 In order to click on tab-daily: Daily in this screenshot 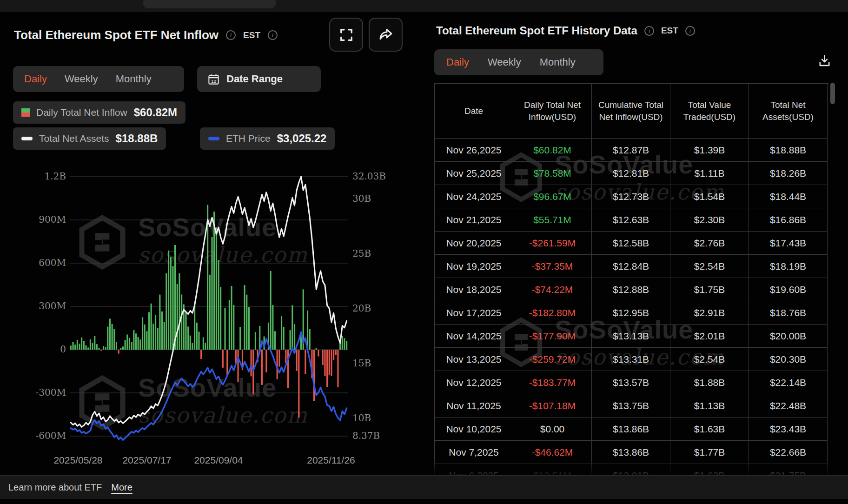, I will do `click(457, 62)`.